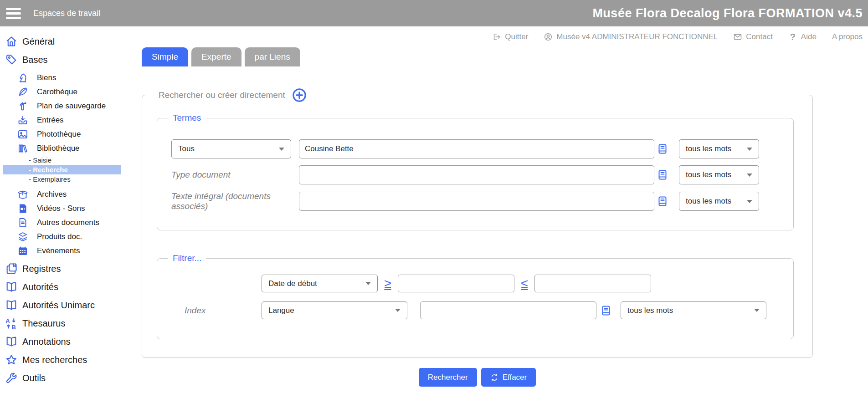  I want to click on sidebar-item-carotheque: Carothèque, so click(60, 92).